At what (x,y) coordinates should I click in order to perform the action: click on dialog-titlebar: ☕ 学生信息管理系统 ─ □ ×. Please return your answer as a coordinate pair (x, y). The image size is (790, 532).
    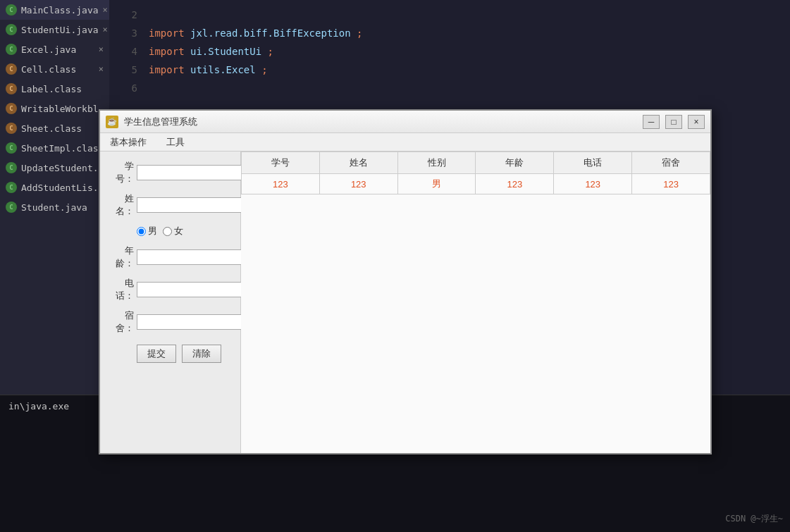
    Looking at the image, I should click on (405, 122).